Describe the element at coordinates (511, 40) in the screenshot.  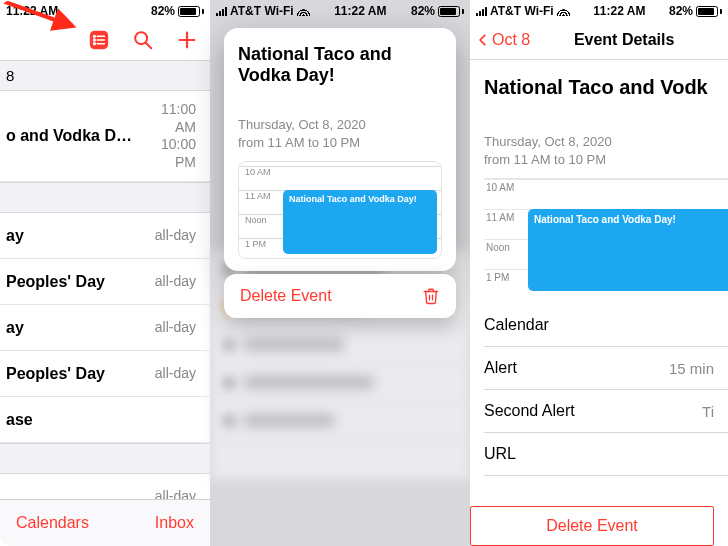
I see `back-button: Oct 8` at that location.